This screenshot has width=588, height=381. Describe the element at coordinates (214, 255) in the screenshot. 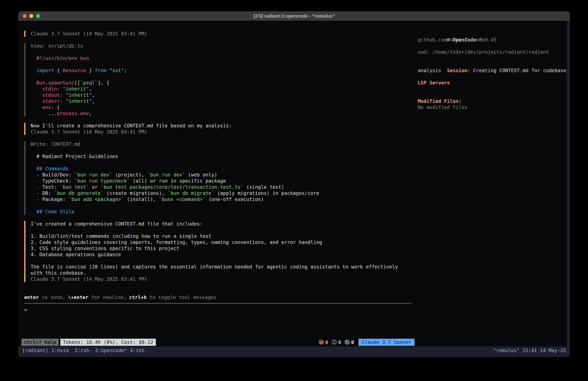

I see `text-line: 4. Database operations guidance` at that location.